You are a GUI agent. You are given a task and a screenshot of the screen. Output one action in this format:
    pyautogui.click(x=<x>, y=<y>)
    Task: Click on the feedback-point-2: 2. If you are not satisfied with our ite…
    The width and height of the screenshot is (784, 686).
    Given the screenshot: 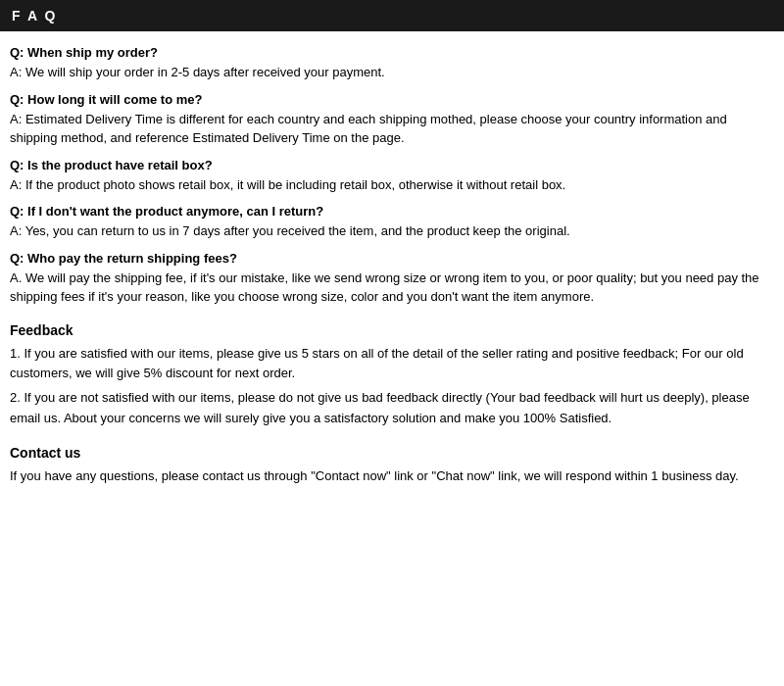 What is the action you would take?
    pyautogui.click(x=392, y=409)
    